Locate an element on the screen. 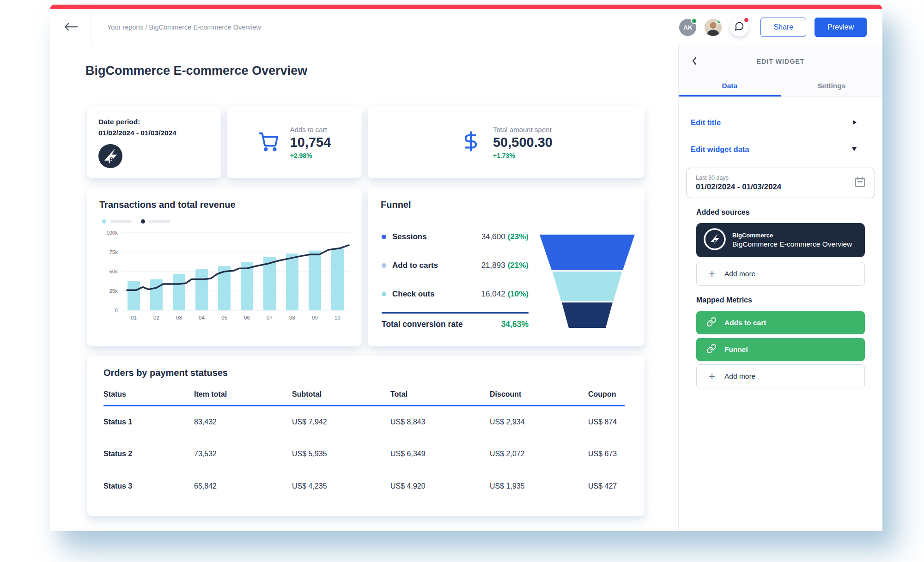  added-sources-label: Added sources is located at coordinates (785, 212).